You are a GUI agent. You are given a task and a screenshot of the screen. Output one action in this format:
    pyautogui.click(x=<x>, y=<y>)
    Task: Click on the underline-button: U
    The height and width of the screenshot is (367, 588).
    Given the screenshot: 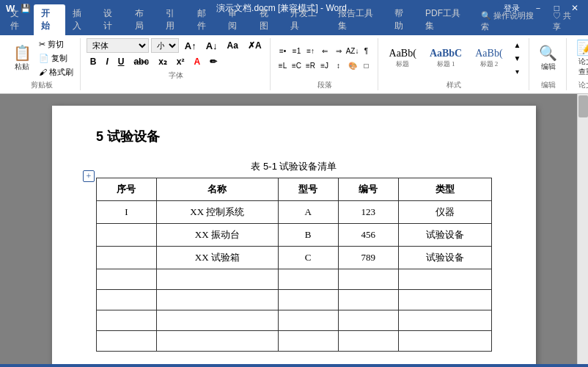 What is the action you would take?
    pyautogui.click(x=122, y=62)
    